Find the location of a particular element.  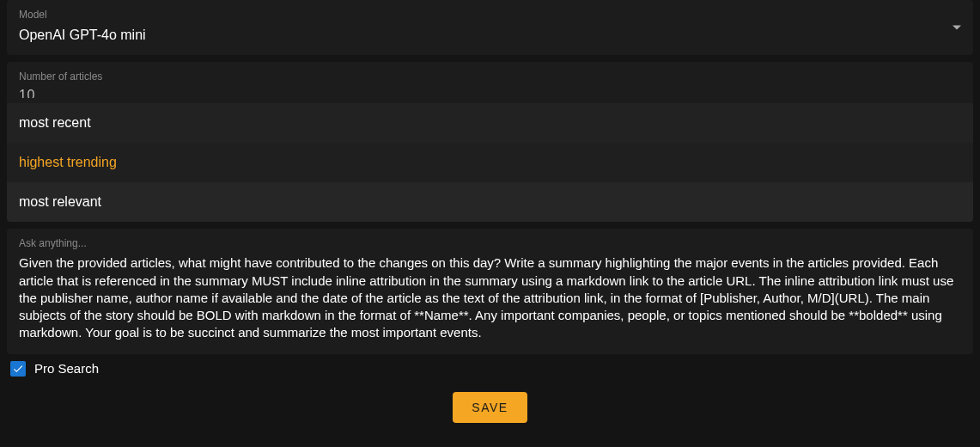

num-articles-label: Number of articles is located at coordinates (490, 77).